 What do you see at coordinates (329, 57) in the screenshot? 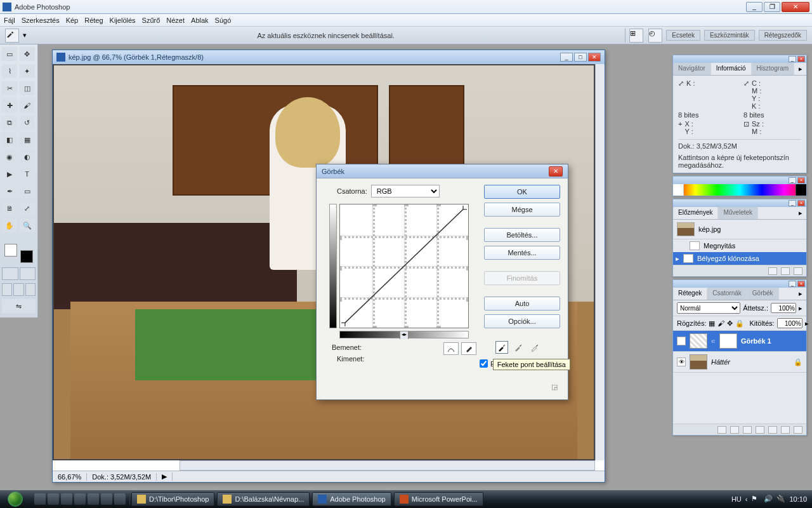
I see `document-titlebar: kép.jpg @ 66,7% (Görbék 1,Rétegmaszk/8) …` at bounding box center [329, 57].